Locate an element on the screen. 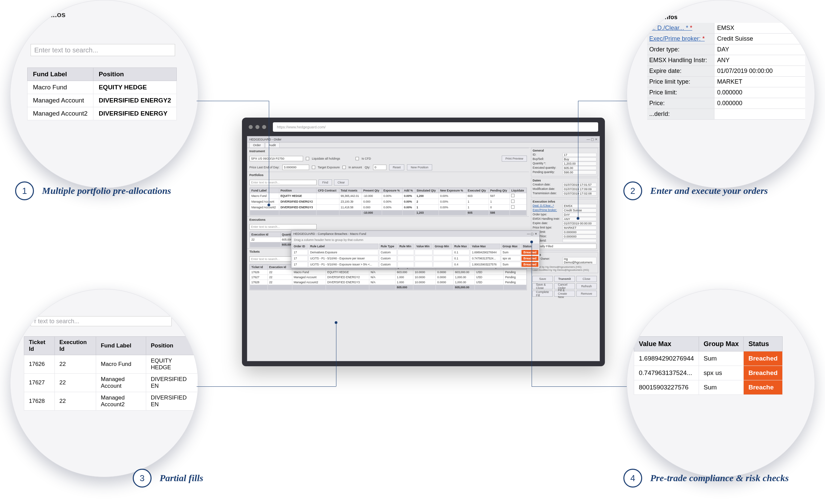 Image resolution: width=825 pixels, height=504 pixels. column-header: New Exposure % is located at coordinates (452, 191).